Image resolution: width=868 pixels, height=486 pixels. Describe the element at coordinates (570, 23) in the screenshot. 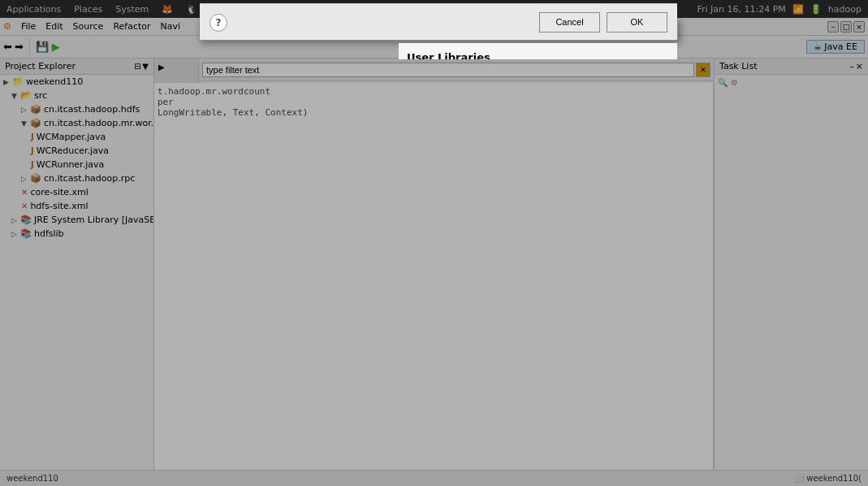

I see `cancel-button: Cancel` at that location.